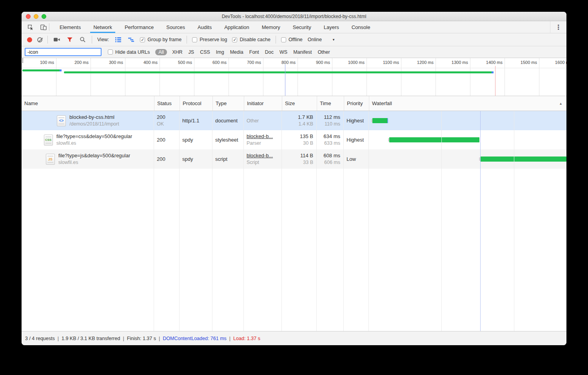 The width and height of the screenshot is (588, 375). Describe the element at coordinates (382, 104) in the screenshot. I see `column-header-label: Waterfall` at that location.